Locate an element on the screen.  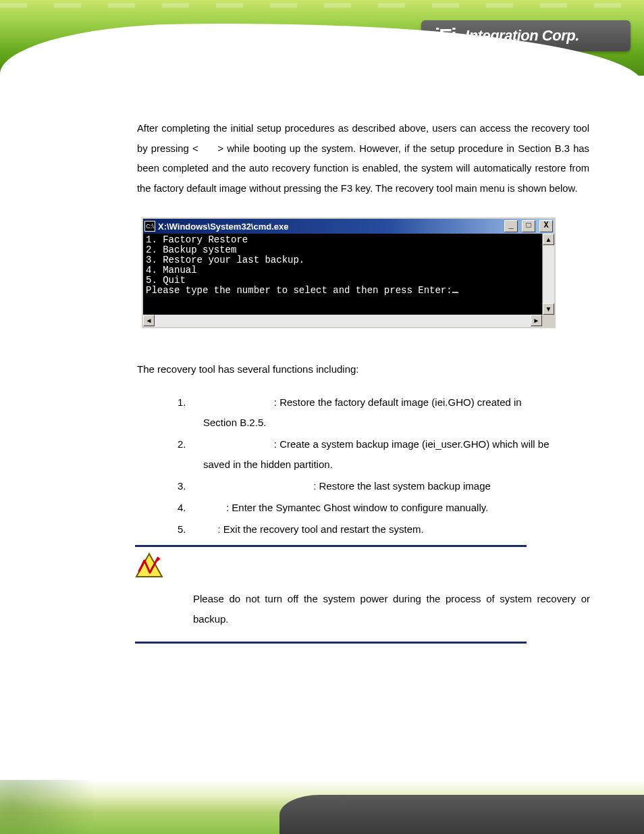
menu-line-3: 3. Restore your last backup. is located at coordinates (225, 260).